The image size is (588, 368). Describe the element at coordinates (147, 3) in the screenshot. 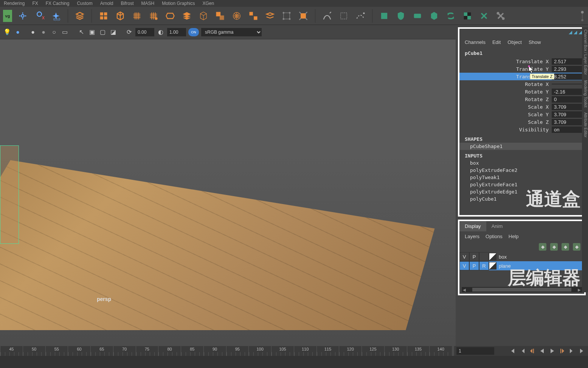

I see `menu-mash: MASH` at that location.